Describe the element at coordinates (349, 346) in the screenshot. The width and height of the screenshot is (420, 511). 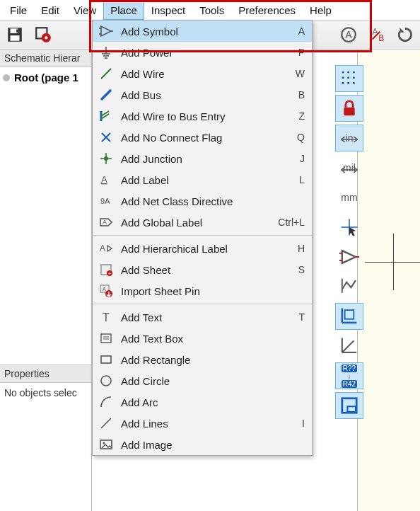
I see `axes2-icon` at that location.